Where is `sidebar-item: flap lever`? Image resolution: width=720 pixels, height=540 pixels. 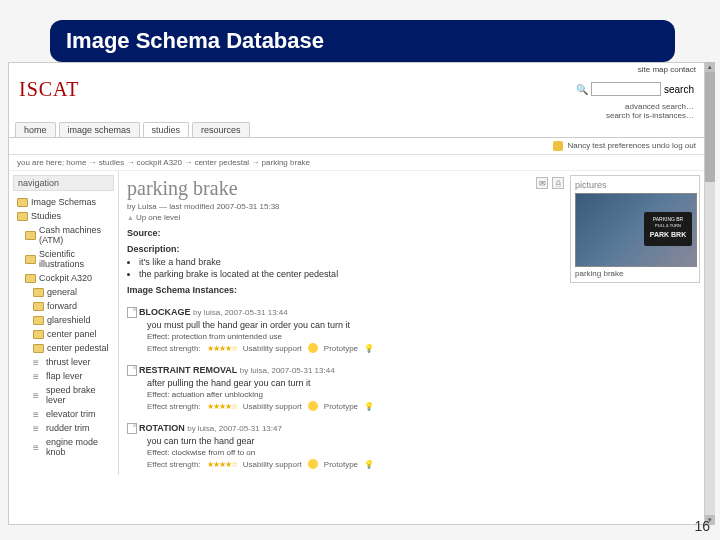
sidebar-item: flap lever is located at coordinates (72, 376).